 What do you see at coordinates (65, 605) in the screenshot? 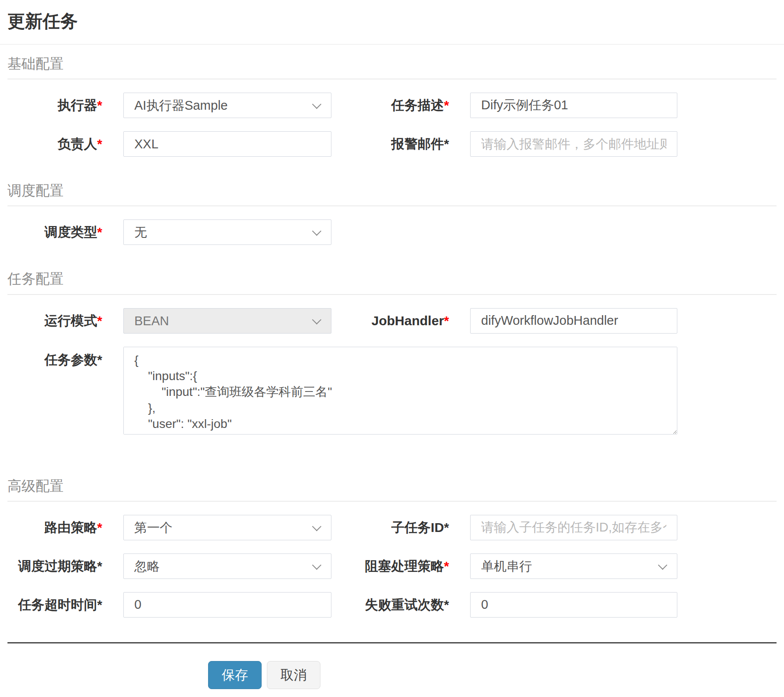
I see `timeout-label: 任务超时时间*` at bounding box center [65, 605].